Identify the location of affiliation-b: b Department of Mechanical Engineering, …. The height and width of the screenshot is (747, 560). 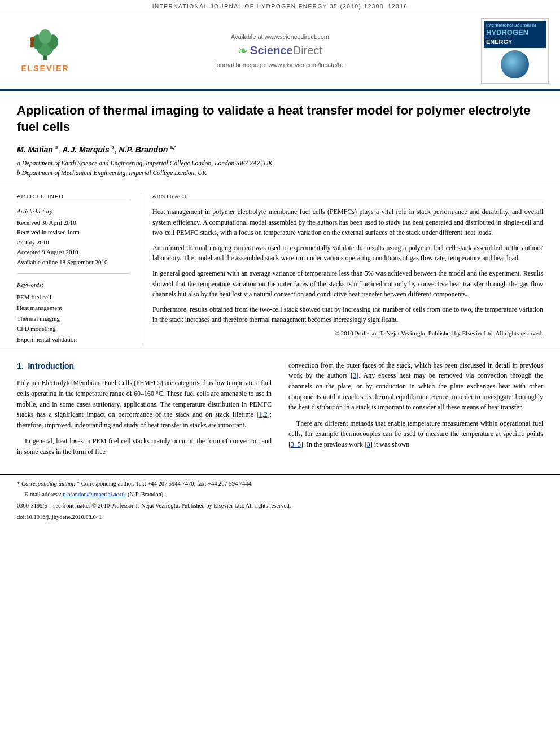
(280, 173).